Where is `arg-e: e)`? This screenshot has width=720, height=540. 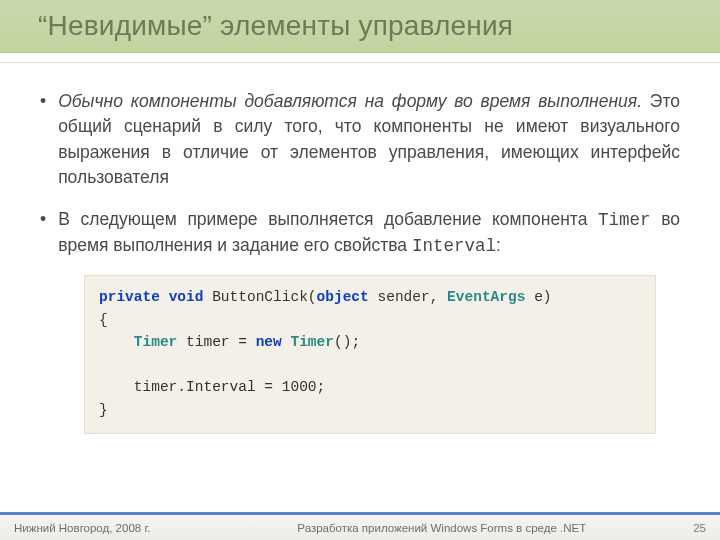
arg-e: e) is located at coordinates (538, 297).